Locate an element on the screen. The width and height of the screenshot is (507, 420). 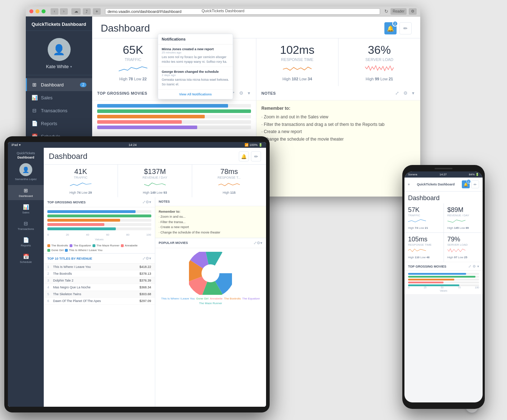
extension-button: ⚙ is located at coordinates (413, 11).